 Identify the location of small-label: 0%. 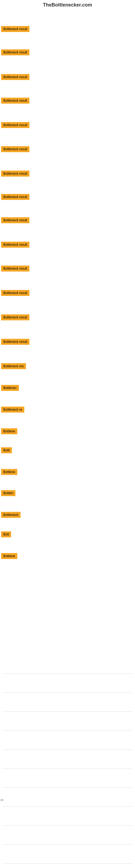
(2, 800).